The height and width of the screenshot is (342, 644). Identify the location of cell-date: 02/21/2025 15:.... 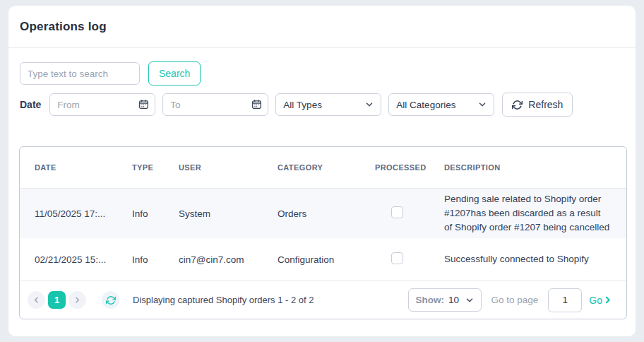
(83, 260).